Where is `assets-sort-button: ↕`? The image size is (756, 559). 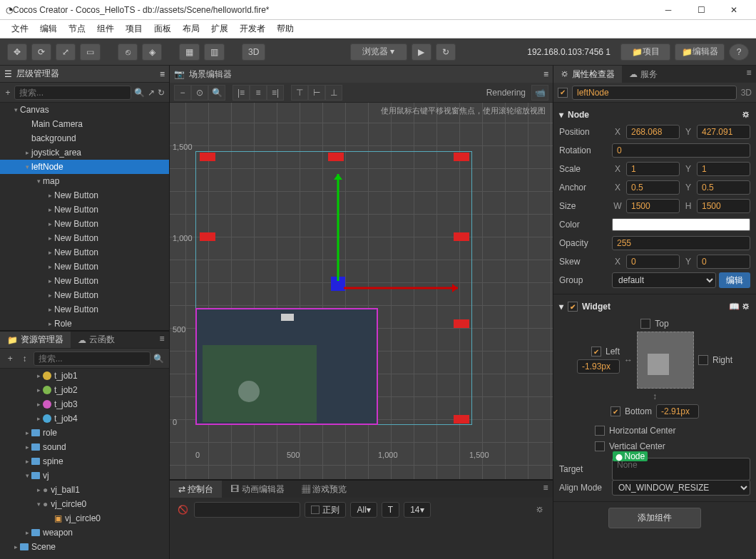 assets-sort-button: ↕ is located at coordinates (24, 359).